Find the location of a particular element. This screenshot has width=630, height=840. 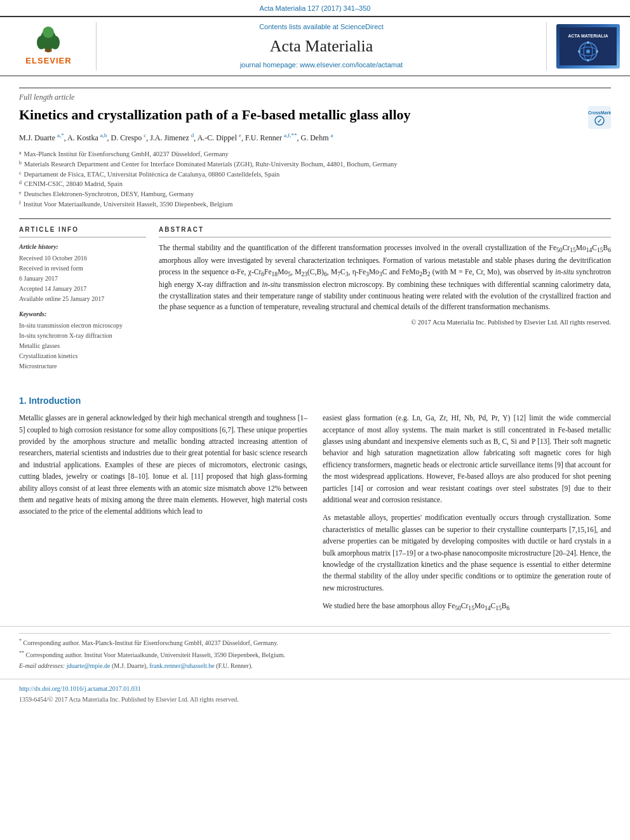

svg-text: CrossMark is located at coordinates (600, 113).